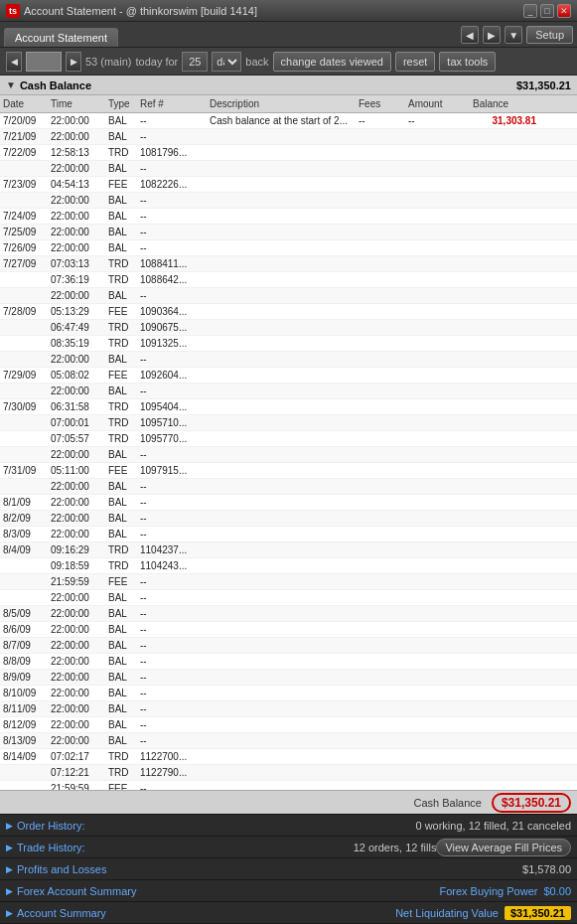 The width and height of the screenshot is (577, 924). What do you see at coordinates (467, 62) in the screenshot?
I see `tax-tools-button: tax tools` at bounding box center [467, 62].